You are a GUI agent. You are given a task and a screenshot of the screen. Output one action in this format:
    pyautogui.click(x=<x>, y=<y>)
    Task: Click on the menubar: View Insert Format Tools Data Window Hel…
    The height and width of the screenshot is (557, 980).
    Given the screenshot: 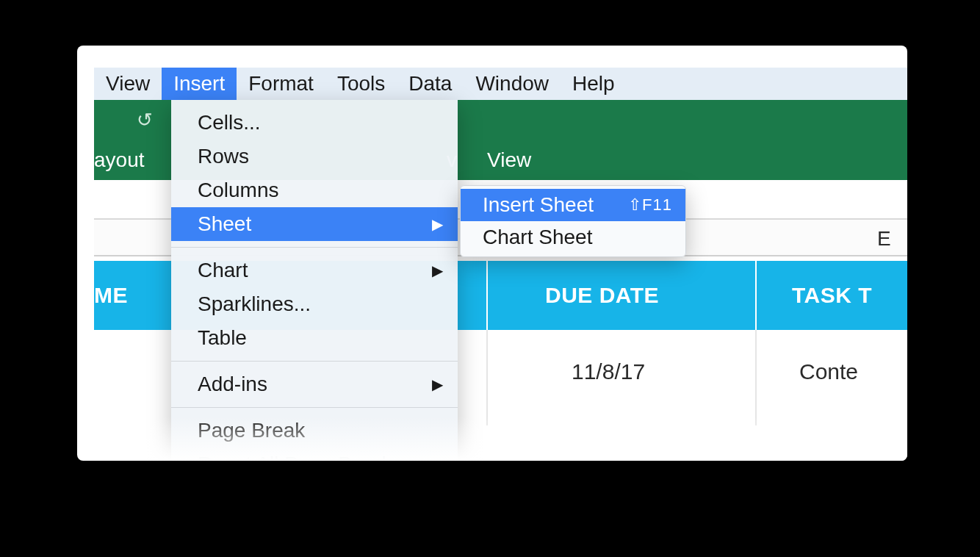 What is the action you would take?
    pyautogui.click(x=501, y=84)
    